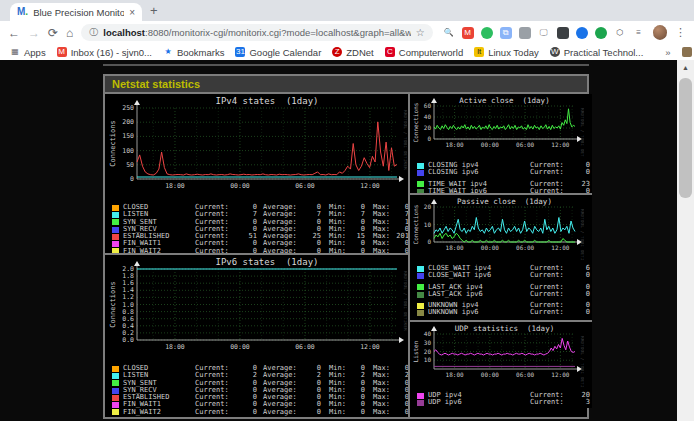 The image size is (694, 421). I want to click on bookmarks-overflow-chevron: », so click(668, 52).